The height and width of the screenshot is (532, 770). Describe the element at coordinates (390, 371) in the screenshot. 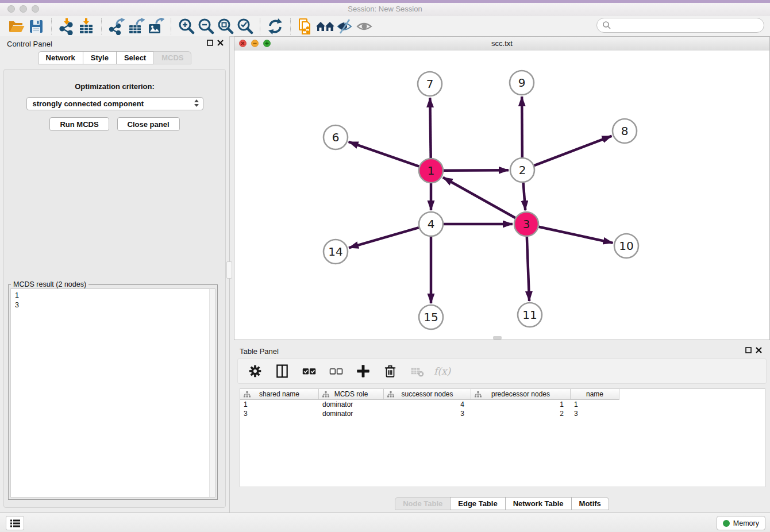

I see `trash-icon` at that location.